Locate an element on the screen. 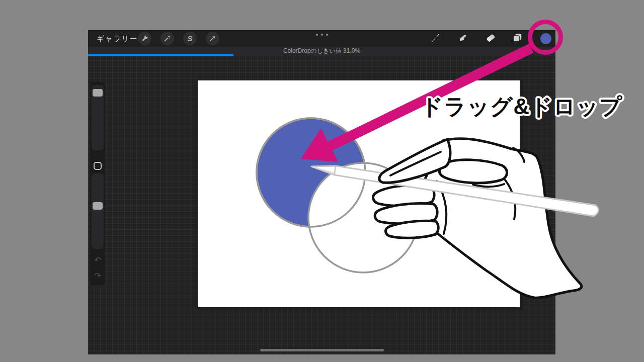  redo-icon: ↷ is located at coordinates (98, 276).